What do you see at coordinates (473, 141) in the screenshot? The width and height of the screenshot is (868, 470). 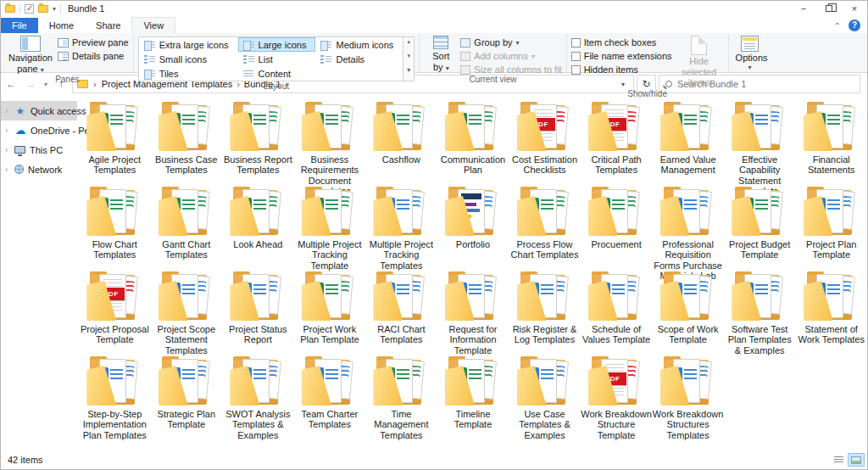 I see `folder-item: Communication Plan` at bounding box center [473, 141].